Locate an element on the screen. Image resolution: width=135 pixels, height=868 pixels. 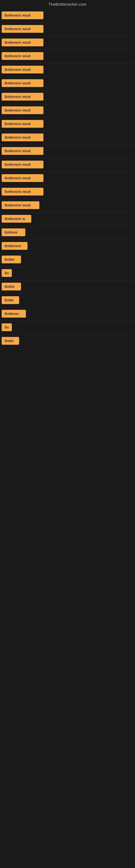
list-item: Bottlenec is located at coordinates (68, 314).